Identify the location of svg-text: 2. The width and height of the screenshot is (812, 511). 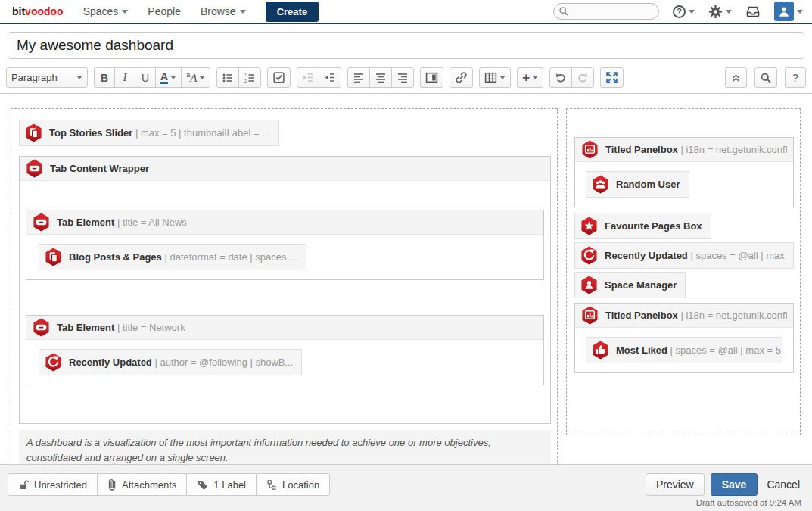
(245, 81).